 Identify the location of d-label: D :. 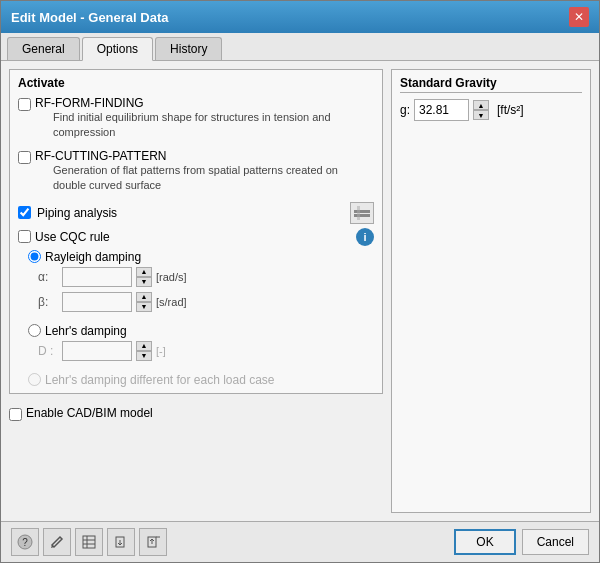
(48, 351).